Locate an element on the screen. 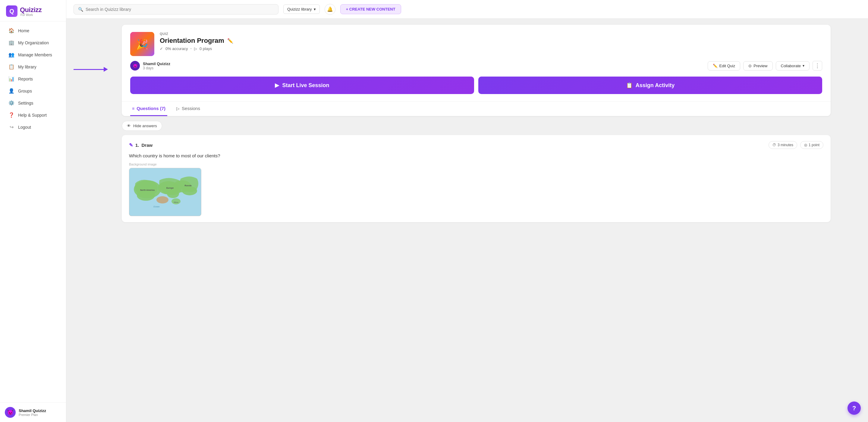 This screenshot has width=868, height=422. edit-quiz-icon: ✏️ is located at coordinates (715, 66).